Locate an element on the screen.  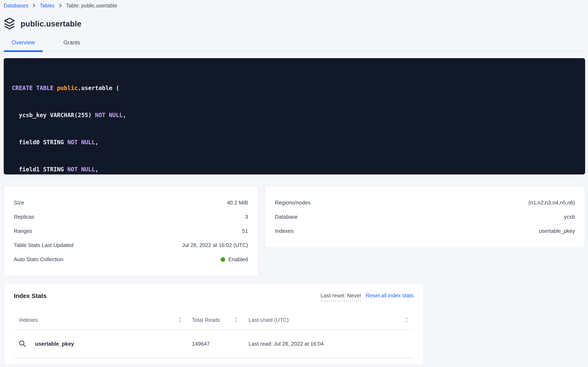
status-dot-green is located at coordinates (223, 260).